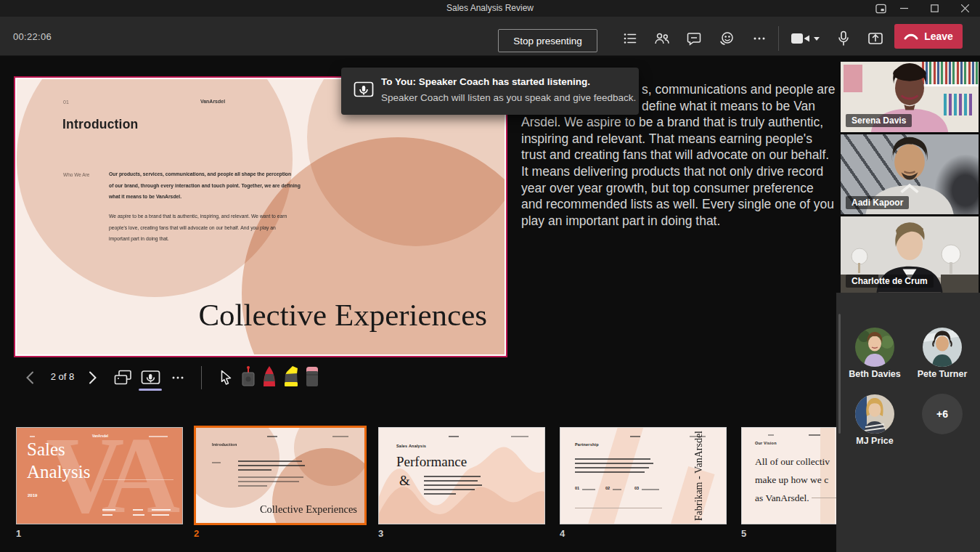 This screenshot has width=980, height=552. Describe the element at coordinates (637, 488) in the screenshot. I see `thumb4-step-3: 03` at that location.